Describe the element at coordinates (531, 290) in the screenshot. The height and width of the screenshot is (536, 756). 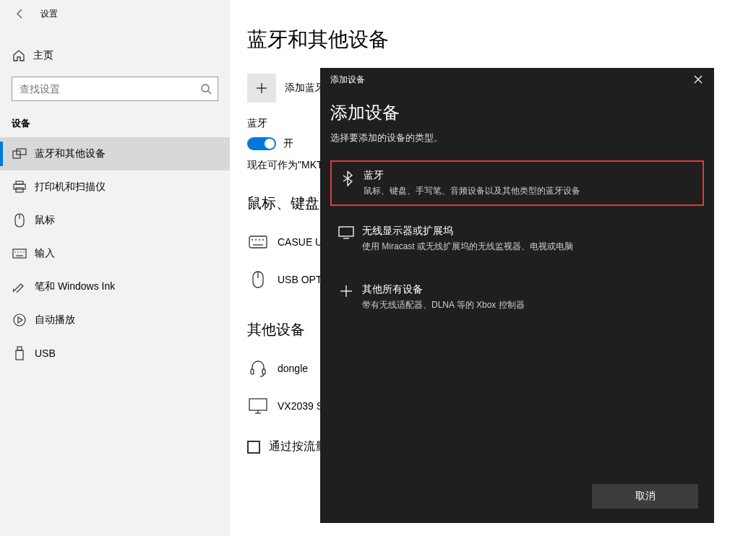
I see `option-title: 其他所有设备` at that location.